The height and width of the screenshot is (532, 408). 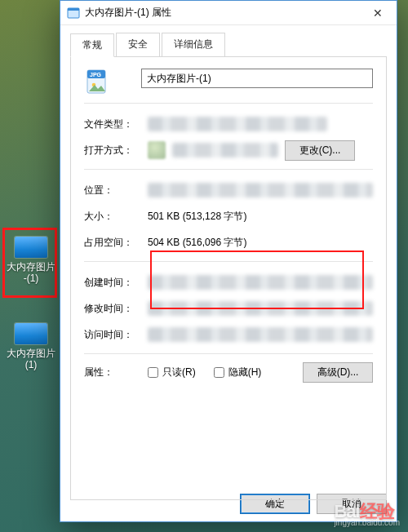 What do you see at coordinates (197, 217) in the screenshot?
I see `value-size: 501 KB (513,128 字节)` at bounding box center [197, 217].